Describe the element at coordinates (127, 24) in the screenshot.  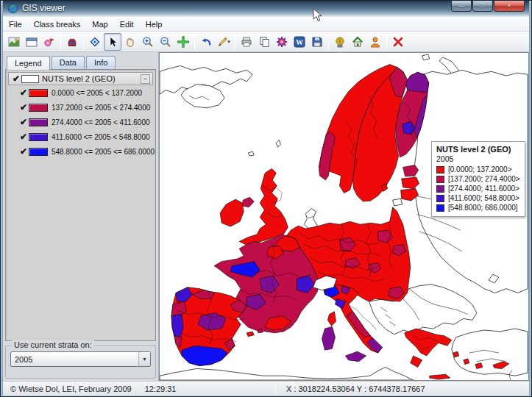
I see `menu-edit: Edit` at that location.